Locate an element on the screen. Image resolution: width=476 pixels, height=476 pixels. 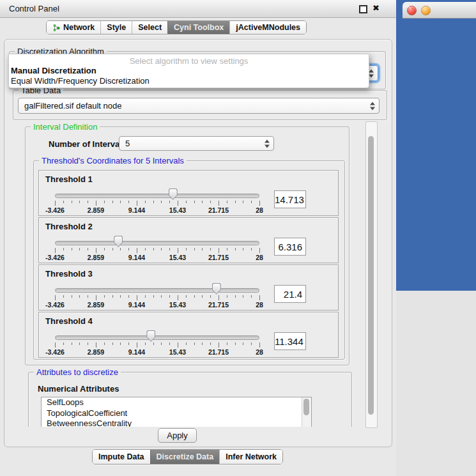
threshold-label: Threshold 4 is located at coordinates (69, 321).